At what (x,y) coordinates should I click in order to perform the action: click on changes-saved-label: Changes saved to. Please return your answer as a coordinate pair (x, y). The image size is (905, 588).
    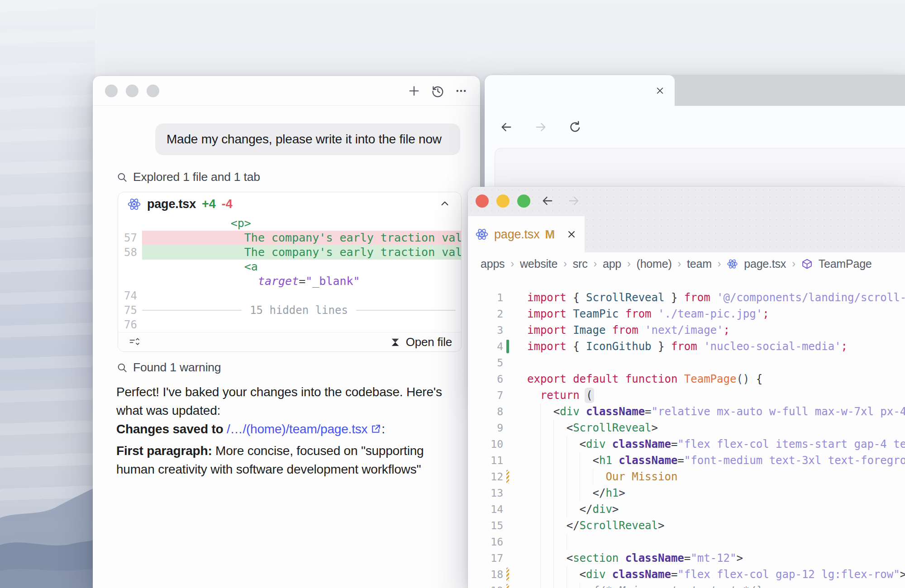
    Looking at the image, I should click on (170, 429).